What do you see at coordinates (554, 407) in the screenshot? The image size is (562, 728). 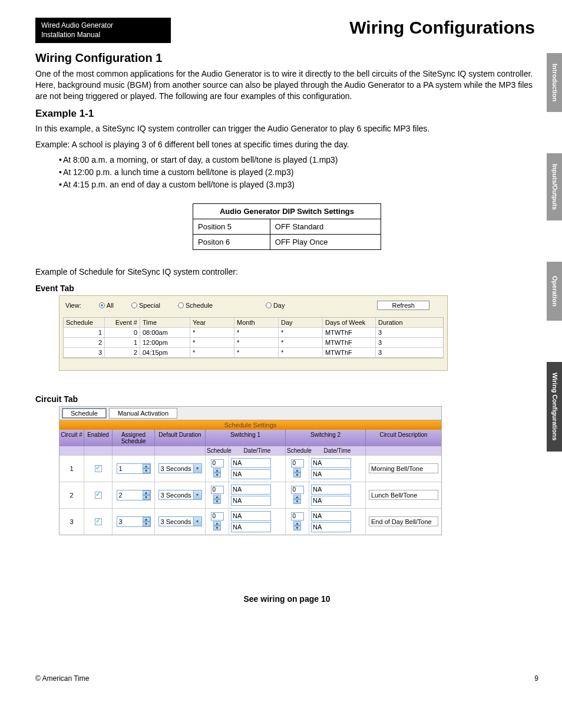 I see `side-tab-wiring-configurations: Wiring Configurations` at bounding box center [554, 407].